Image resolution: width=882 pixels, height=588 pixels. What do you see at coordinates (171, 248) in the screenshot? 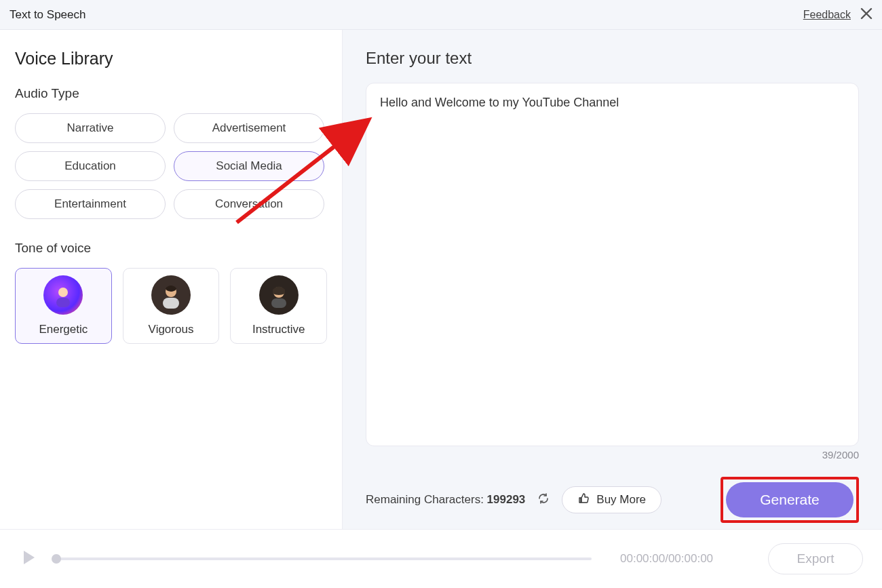
I see `tone-of-voice-label: Tone of voice` at bounding box center [171, 248].